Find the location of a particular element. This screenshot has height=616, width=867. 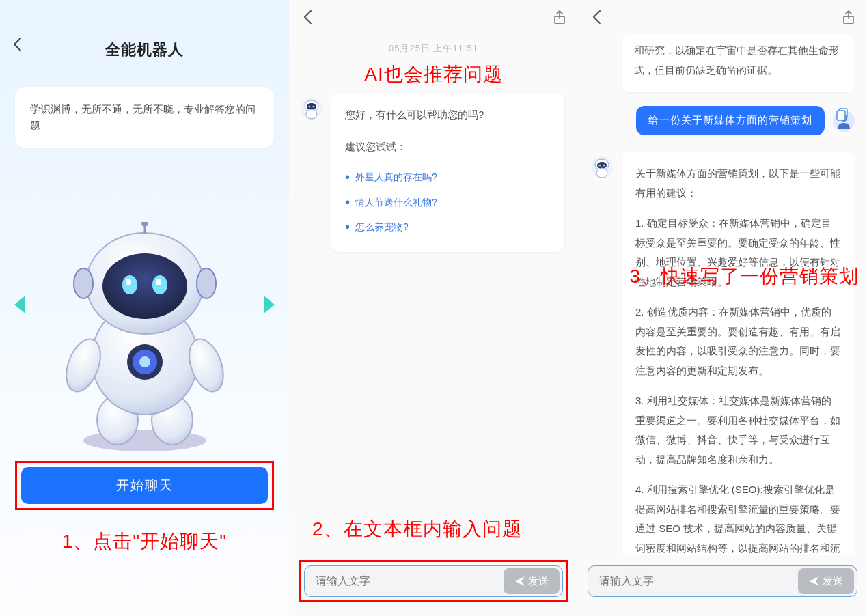

ai-response-point-4: 4. 利用搜索引擎优化 (SEO):搜索引擎优化是提高网站排名和搜索引擎流量的重… is located at coordinates (738, 518).